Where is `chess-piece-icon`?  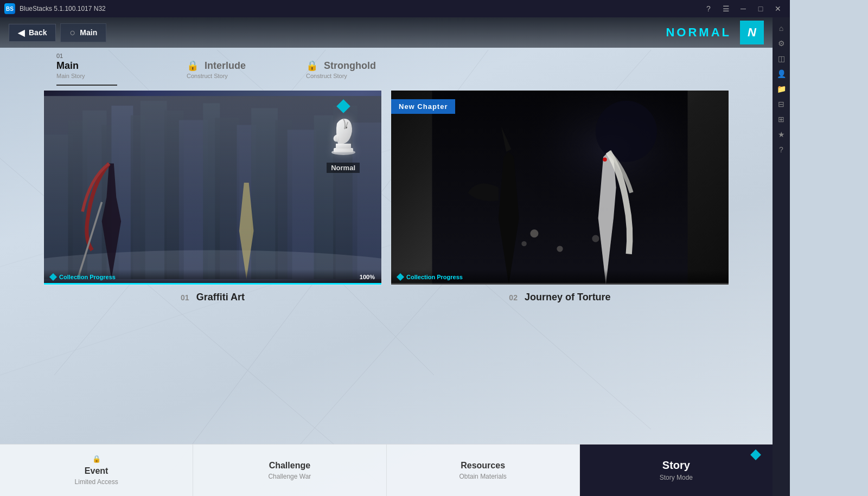
chess-piece-icon is located at coordinates (343, 136).